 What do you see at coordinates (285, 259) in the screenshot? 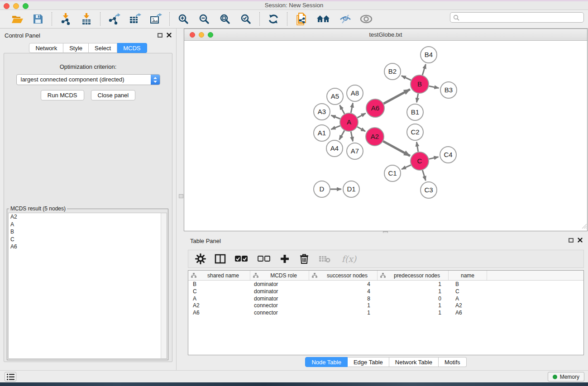
I see `add-row-button` at bounding box center [285, 259].